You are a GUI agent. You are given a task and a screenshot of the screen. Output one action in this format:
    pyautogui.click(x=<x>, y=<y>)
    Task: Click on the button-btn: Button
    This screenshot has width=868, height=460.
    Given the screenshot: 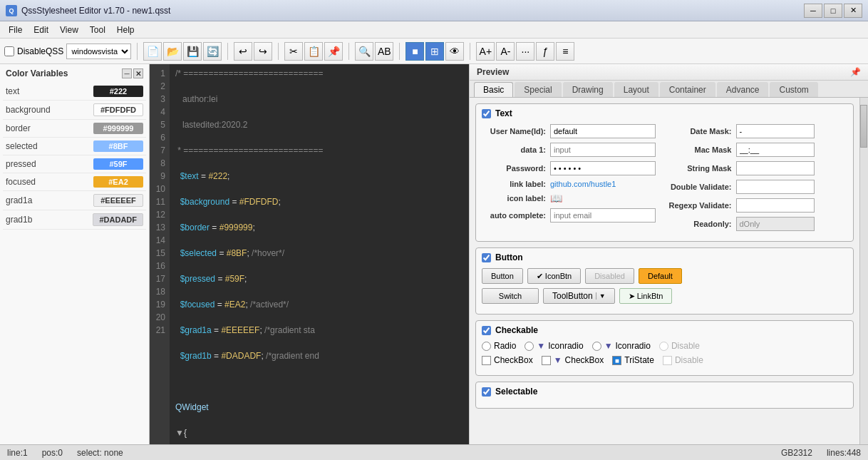 What is the action you would take?
    pyautogui.click(x=502, y=276)
    